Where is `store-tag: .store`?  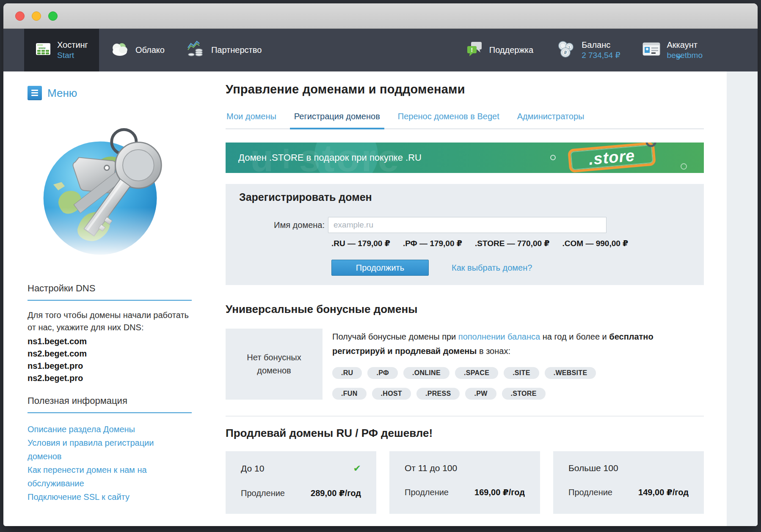
store-tag: .store is located at coordinates (612, 158).